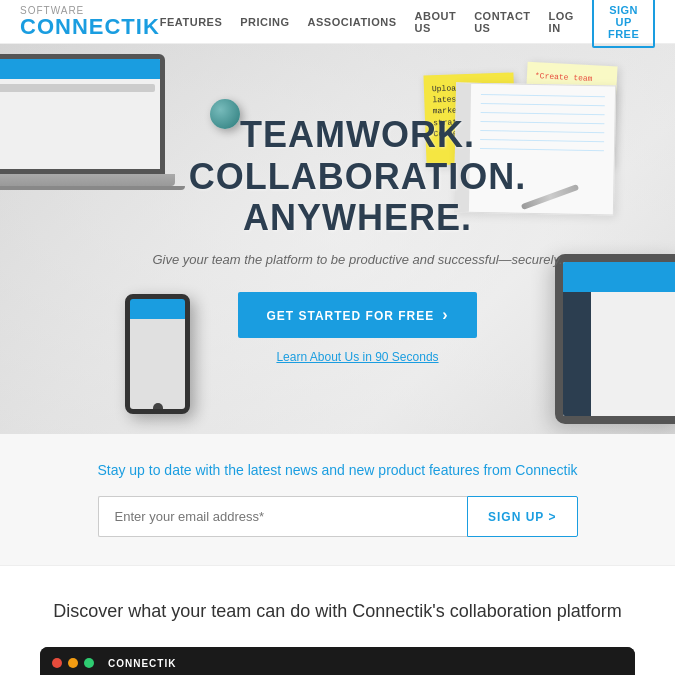 Image resolution: width=675 pixels, height=675 pixels. Describe the element at coordinates (562, 22) in the screenshot. I see `nav-login: LOG IN` at that location.